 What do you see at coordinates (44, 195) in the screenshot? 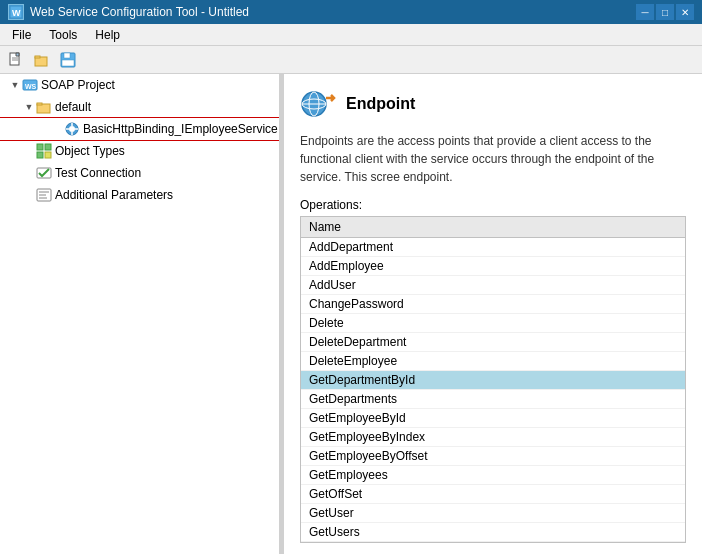
I see `additional-params-icon` at bounding box center [44, 195].